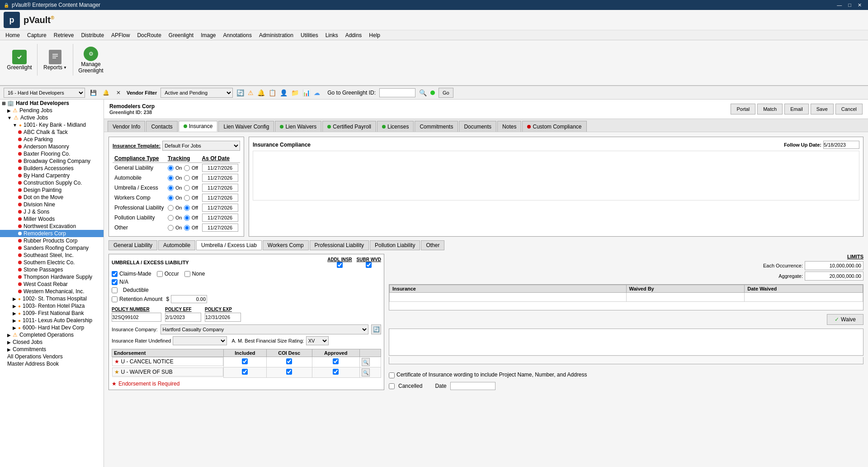 This screenshot has width=868, height=467. Describe the element at coordinates (52, 277) in the screenshot. I see `sidebar-item-thompson: Thompson Hardware Supply` at that location.